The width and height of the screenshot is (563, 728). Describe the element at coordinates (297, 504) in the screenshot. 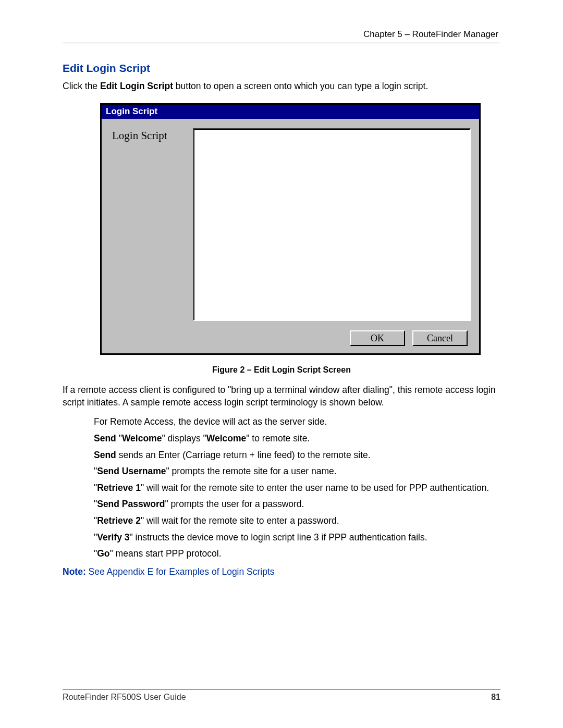

I see `bullet-6: "Send Password" prompts the user for a p…` at that location.